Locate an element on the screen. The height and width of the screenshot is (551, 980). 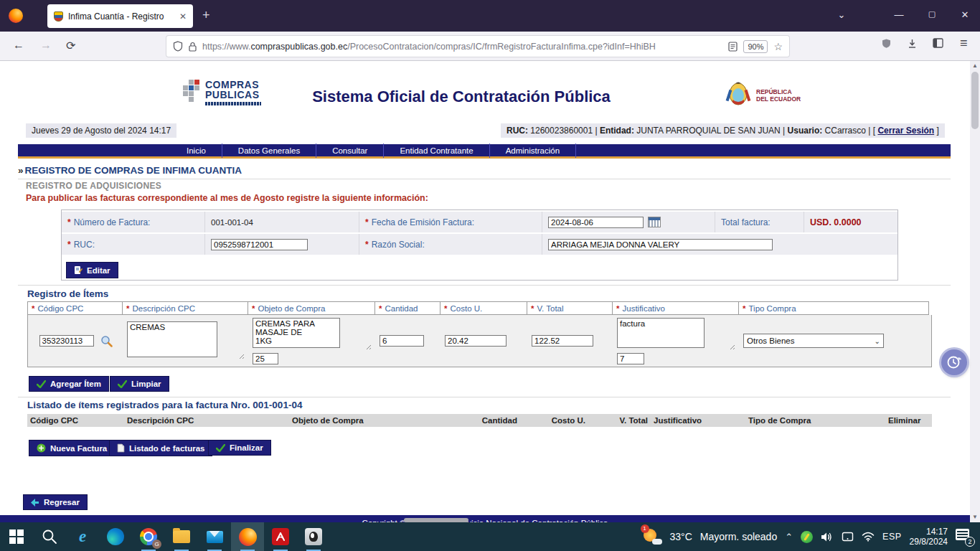
search-button is located at coordinates (50, 537).